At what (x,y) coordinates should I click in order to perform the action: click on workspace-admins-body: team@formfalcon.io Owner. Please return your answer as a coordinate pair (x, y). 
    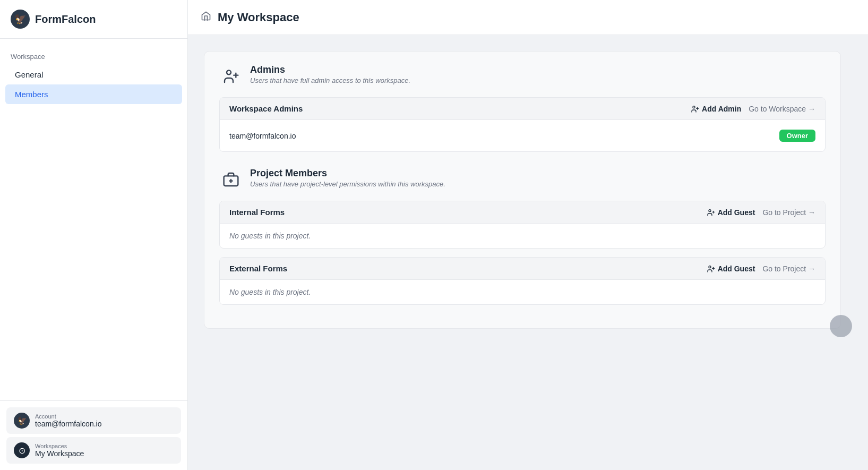
    Looking at the image, I should click on (522, 136).